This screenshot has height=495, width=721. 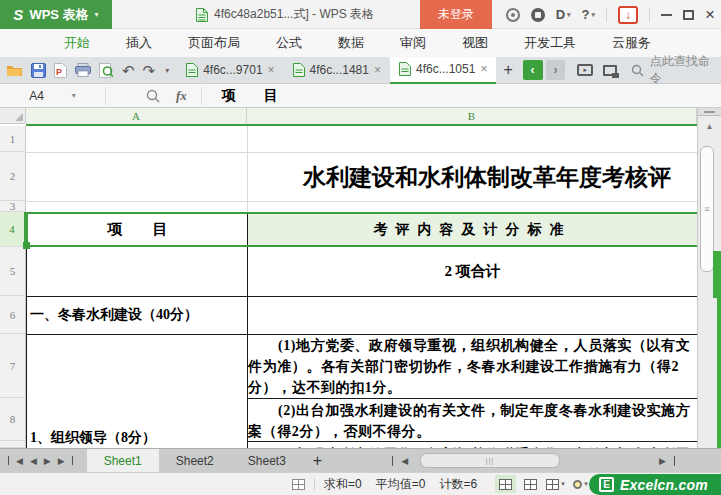 I want to click on scroll-left-icon: ◀, so click(x=404, y=461).